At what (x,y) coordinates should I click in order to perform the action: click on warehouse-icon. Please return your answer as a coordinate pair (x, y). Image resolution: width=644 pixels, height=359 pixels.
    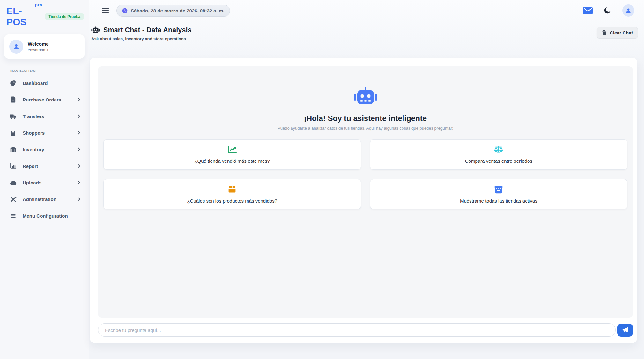
    Looking at the image, I should click on (13, 149).